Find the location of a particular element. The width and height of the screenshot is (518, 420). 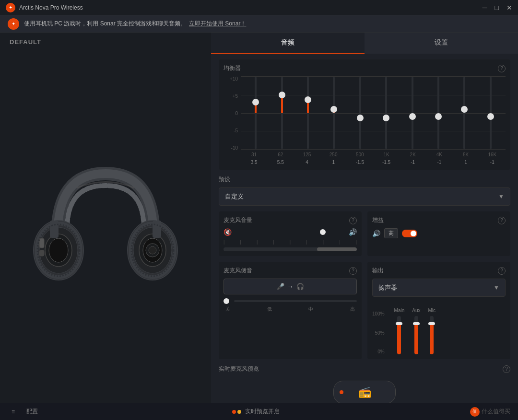

eq-thumb-2k is located at coordinates (412, 117).